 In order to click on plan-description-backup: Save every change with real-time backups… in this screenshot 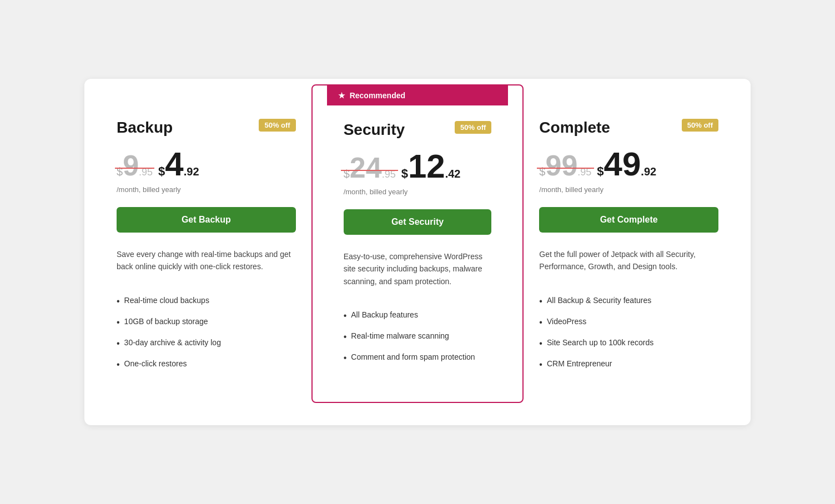, I will do `click(207, 261)`.